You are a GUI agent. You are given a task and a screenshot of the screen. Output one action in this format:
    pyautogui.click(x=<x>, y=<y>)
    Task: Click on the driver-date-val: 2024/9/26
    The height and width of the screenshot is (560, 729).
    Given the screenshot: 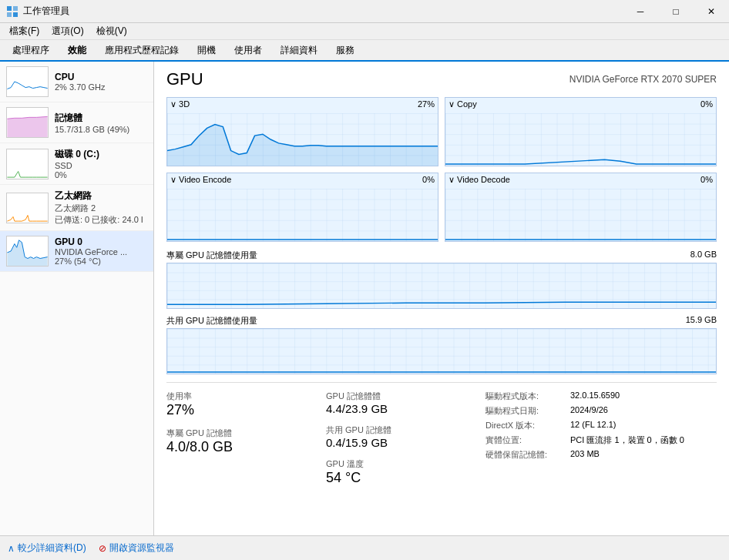 What is the action you would take?
    pyautogui.click(x=589, y=411)
    